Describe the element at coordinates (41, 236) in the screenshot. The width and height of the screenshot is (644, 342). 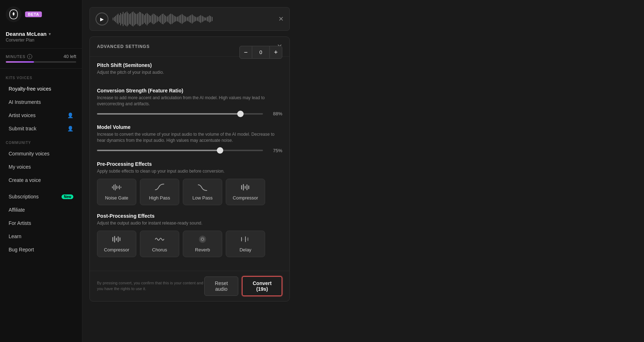
I see `sidebar-item-learn: Learn` at that location.